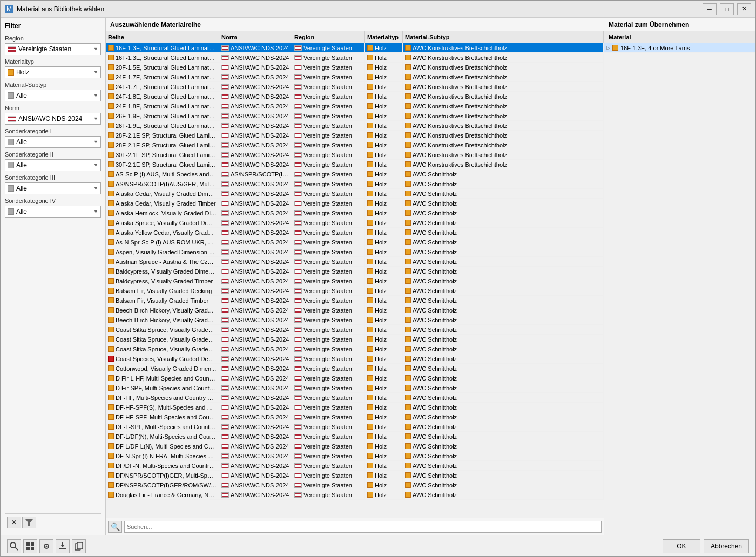 The width and height of the screenshot is (756, 557). Describe the element at coordinates (355, 398) in the screenshot. I see `table-row: DF-HF, Multi-Species and Country Gr... A…` at that location.